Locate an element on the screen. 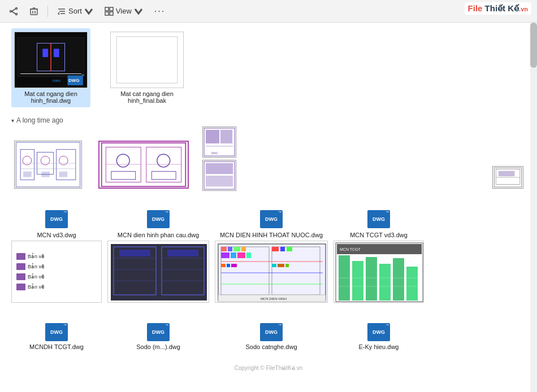 The height and width of the screenshot is (392, 537). dwg-tm: ™ is located at coordinates (65, 212).